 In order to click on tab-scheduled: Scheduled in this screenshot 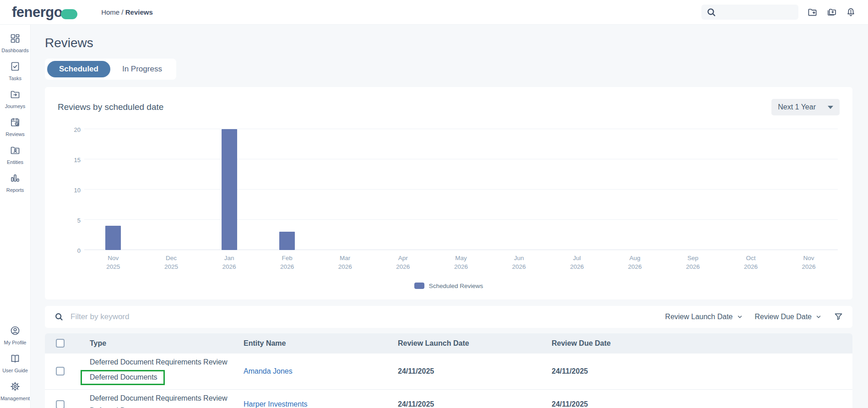, I will do `click(79, 69)`.